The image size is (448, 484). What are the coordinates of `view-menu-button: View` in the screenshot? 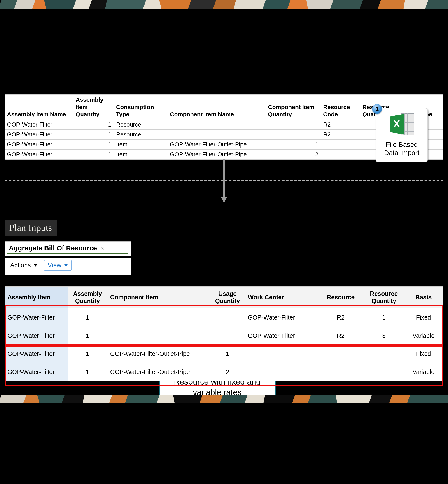 It's located at (58, 265).